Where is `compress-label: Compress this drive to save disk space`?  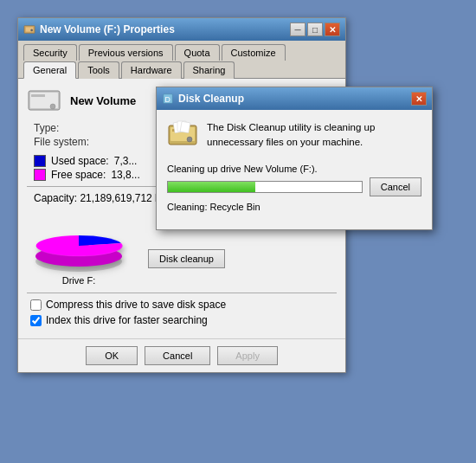 compress-label: Compress this drive to save disk space is located at coordinates (136, 305).